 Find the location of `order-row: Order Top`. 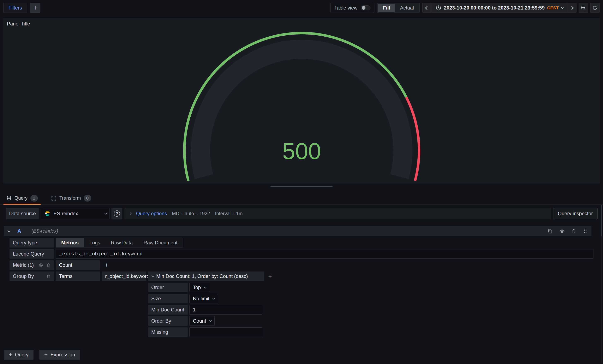

order-row: Order Top is located at coordinates (371, 287).